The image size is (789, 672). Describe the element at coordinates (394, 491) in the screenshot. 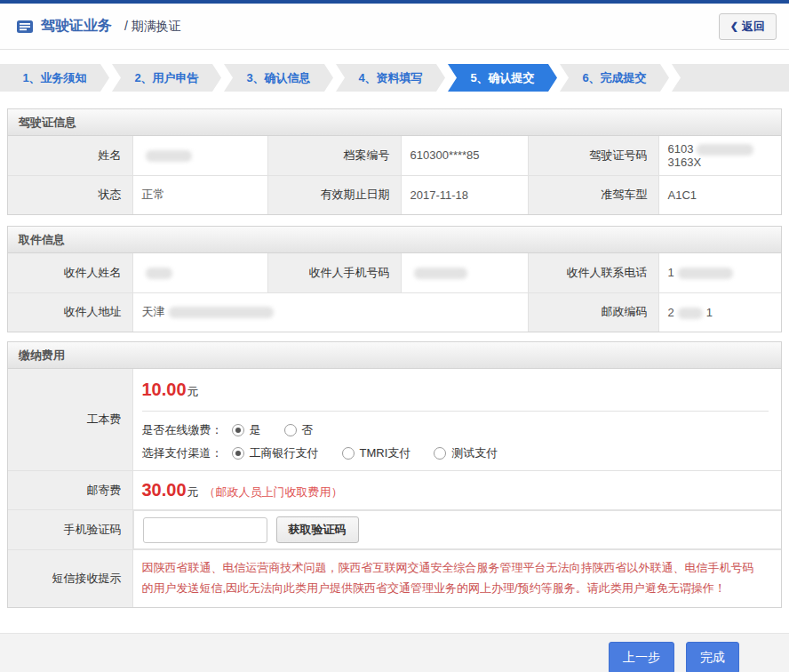

I see `table-row: 邮寄费 30.00元（邮政人员上门收取费用）` at that location.